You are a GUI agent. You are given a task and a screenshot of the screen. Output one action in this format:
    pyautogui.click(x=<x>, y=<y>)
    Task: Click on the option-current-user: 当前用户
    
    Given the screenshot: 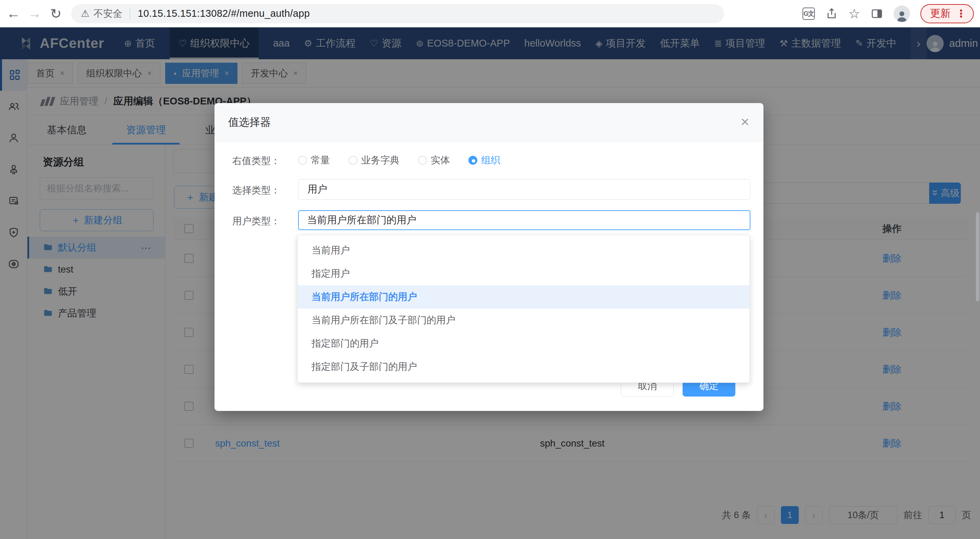 What is the action you would take?
    pyautogui.click(x=523, y=250)
    